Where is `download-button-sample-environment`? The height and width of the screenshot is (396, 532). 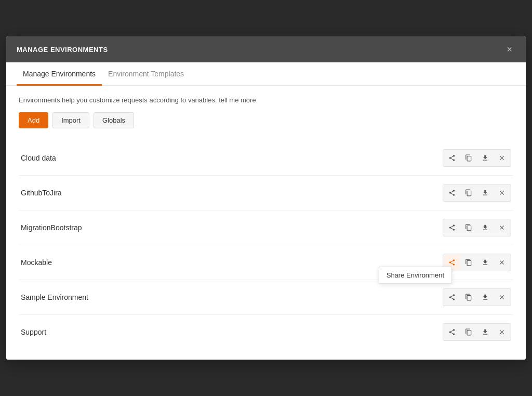 download-button-sample-environment is located at coordinates (485, 297).